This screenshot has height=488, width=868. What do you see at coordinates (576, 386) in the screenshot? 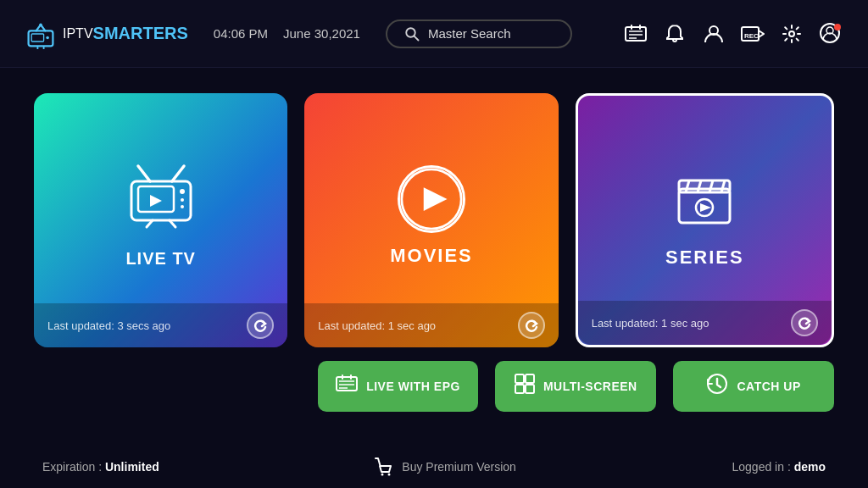
I see `action-buttons-row: LIVE WITH EPG MULTI-SCREEN` at bounding box center [576, 386].